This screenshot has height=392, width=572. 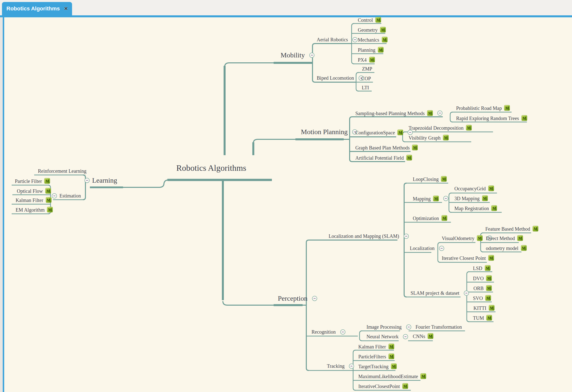 What do you see at coordinates (384, 158) in the screenshot?
I see `node-artificial-potential-field: Artificial Potential FieldM` at bounding box center [384, 158].